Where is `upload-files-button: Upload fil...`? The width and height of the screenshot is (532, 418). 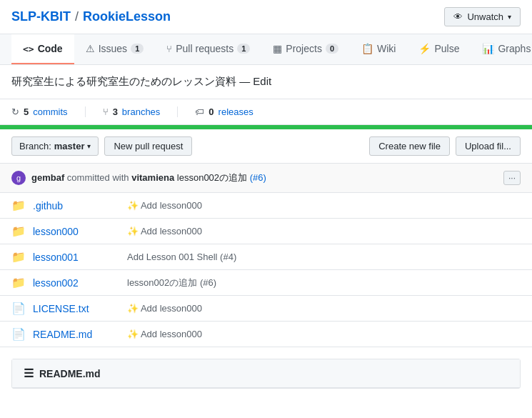 upload-files-button: Upload fil... is located at coordinates (488, 146).